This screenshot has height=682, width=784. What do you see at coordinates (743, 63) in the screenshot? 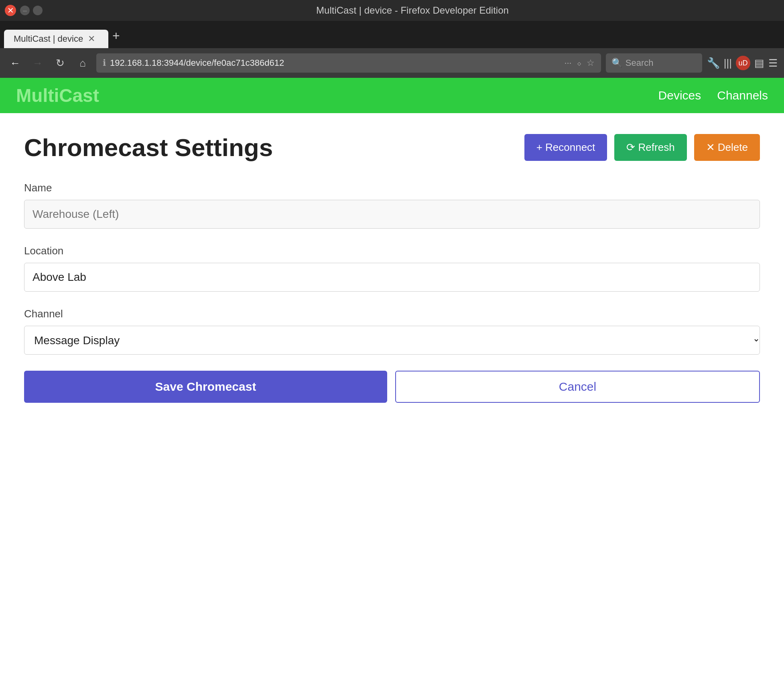
I see `ublock-icon: uD` at bounding box center [743, 63].